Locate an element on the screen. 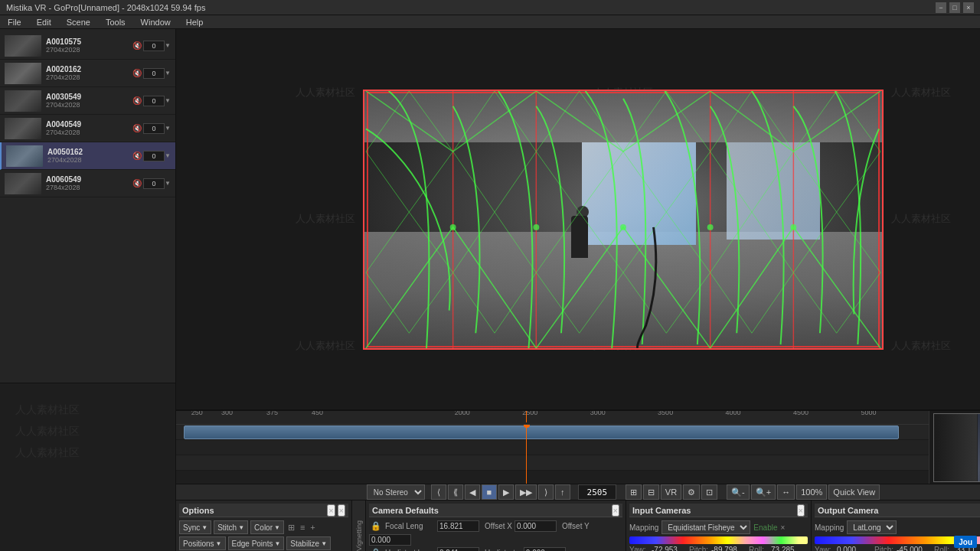 The height and width of the screenshot is (551, 980). rewind-button: ◀ is located at coordinates (472, 492).